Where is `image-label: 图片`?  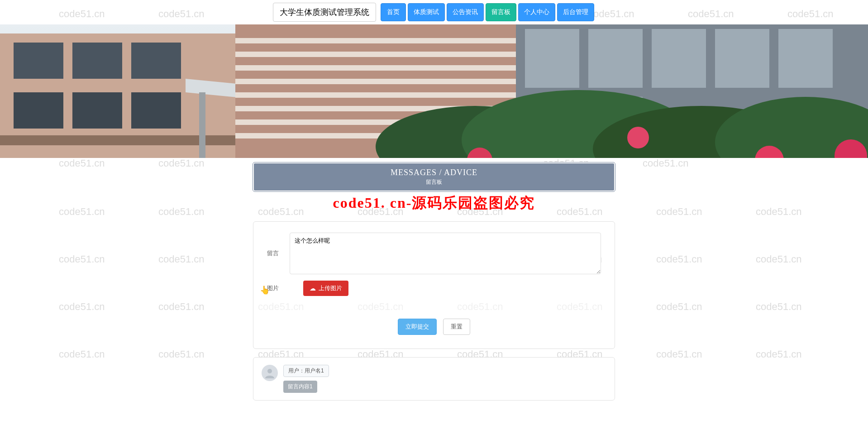 image-label: 图片 is located at coordinates (278, 288).